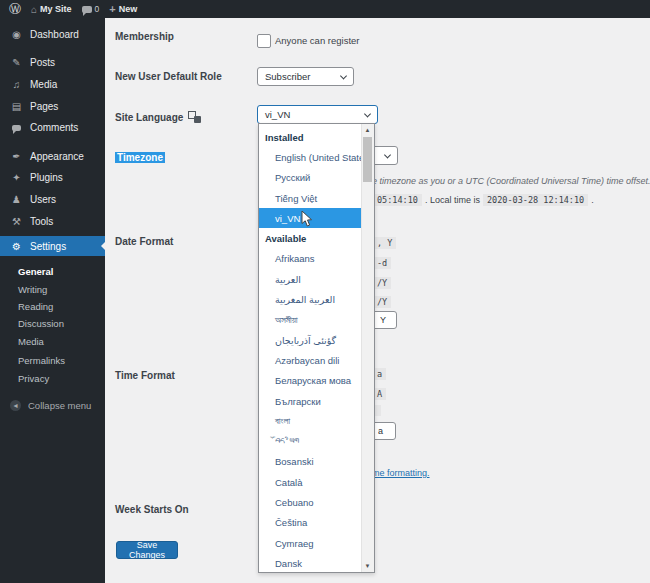  Describe the element at coordinates (15, 10) in the screenshot. I see `wordpress-logo-icon: Ⓦ` at that location.